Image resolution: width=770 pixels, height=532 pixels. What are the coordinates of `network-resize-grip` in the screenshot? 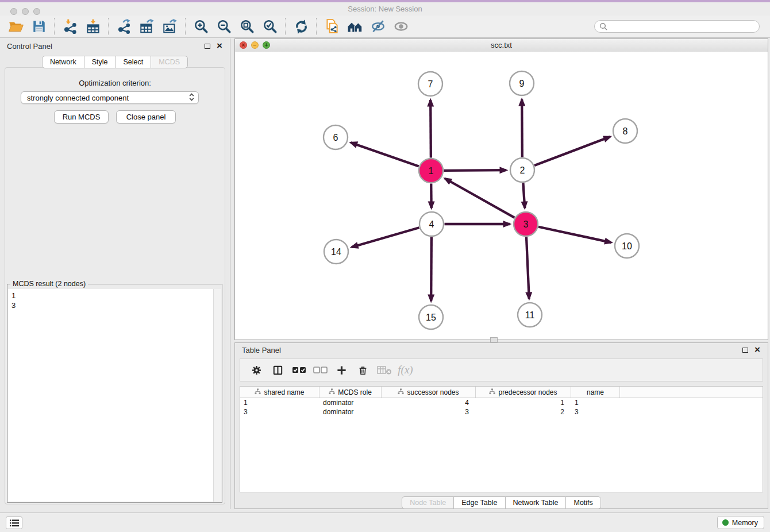 It's located at (494, 340).